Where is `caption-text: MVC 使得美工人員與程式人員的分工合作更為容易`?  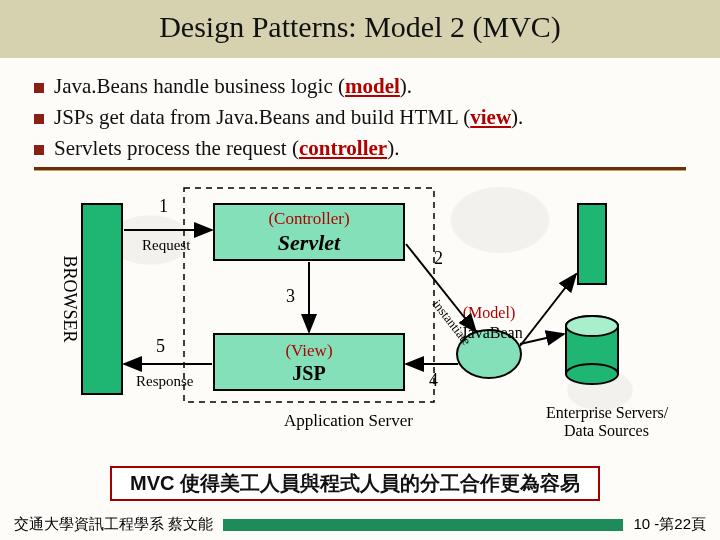
caption-text: MVC 使得美工人員與程式人員的分工合作更為容易 is located at coordinates (355, 483).